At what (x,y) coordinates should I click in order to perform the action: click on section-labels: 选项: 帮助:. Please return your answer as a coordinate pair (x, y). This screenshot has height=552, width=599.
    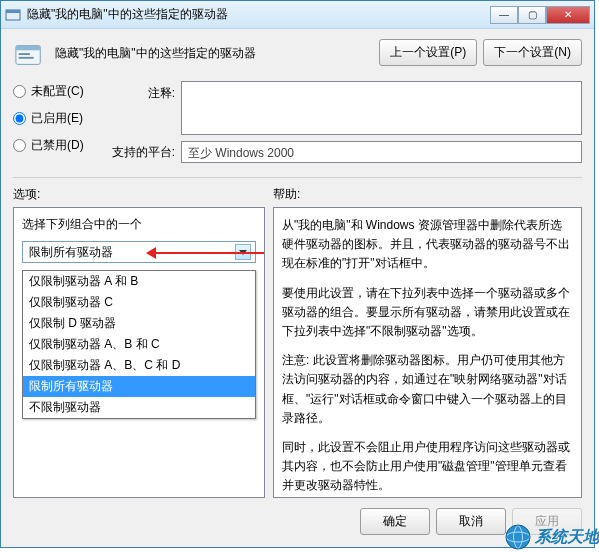
    Looking at the image, I should click on (298, 194).